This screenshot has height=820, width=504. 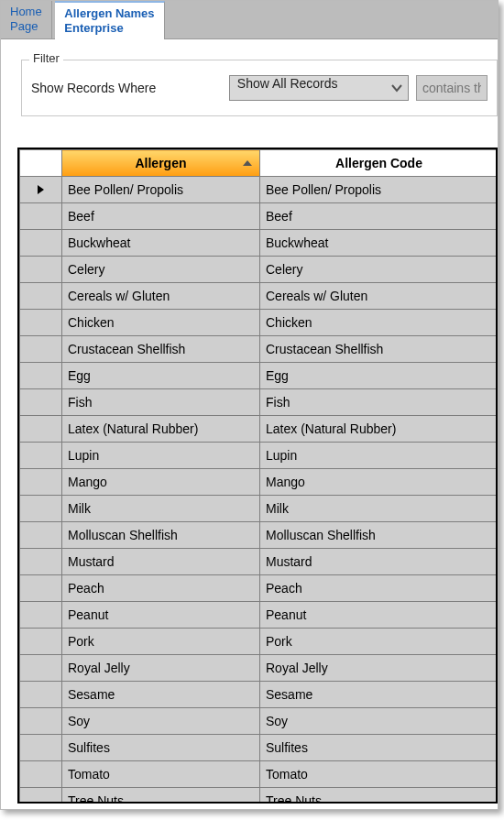 What do you see at coordinates (379, 563) in the screenshot?
I see `cell-allergen-code: Mustard` at bounding box center [379, 563].